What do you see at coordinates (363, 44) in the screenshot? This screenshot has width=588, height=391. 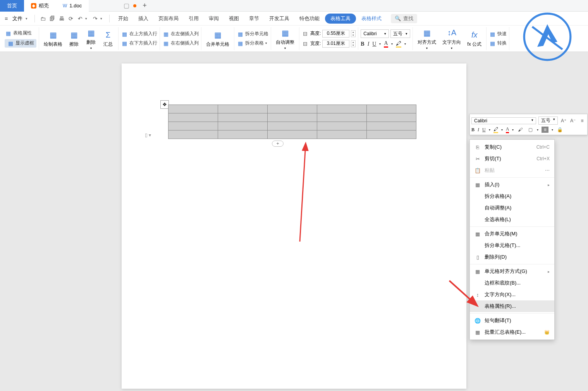 I see `bold-button: B` at bounding box center [363, 44].